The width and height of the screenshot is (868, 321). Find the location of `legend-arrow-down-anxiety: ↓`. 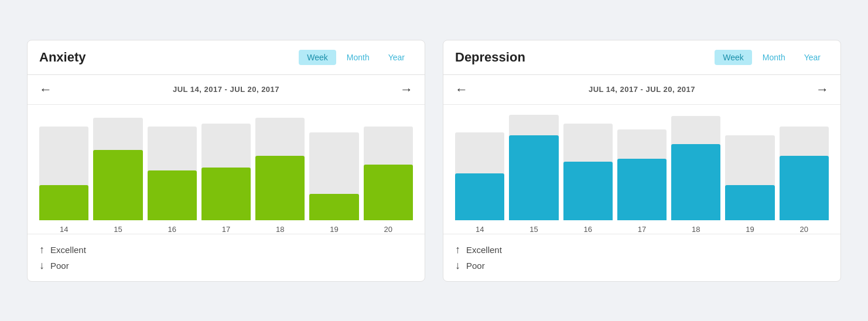

legend-arrow-down-anxiety: ↓ is located at coordinates (42, 266).